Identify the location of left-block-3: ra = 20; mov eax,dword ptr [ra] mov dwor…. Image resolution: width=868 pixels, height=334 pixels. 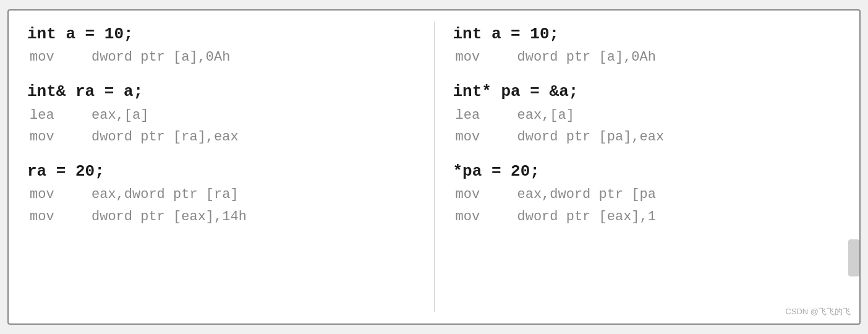
(221, 193).